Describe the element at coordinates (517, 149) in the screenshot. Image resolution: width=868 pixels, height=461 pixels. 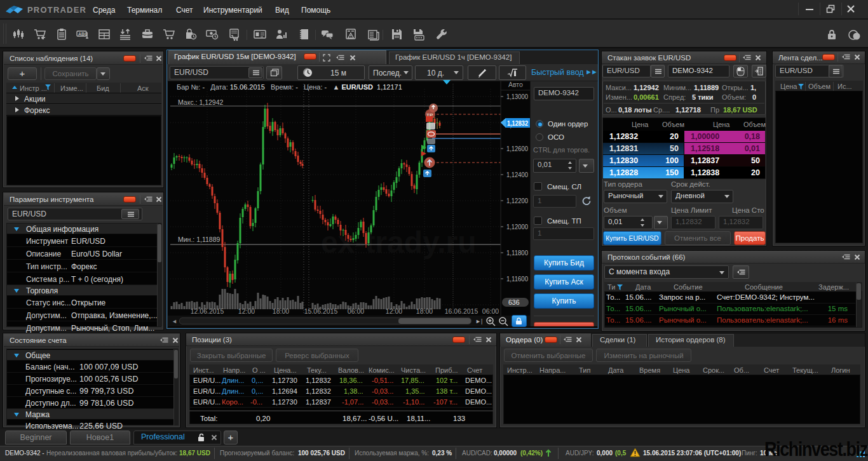
I see `svg-text: 1,12600` at that location.